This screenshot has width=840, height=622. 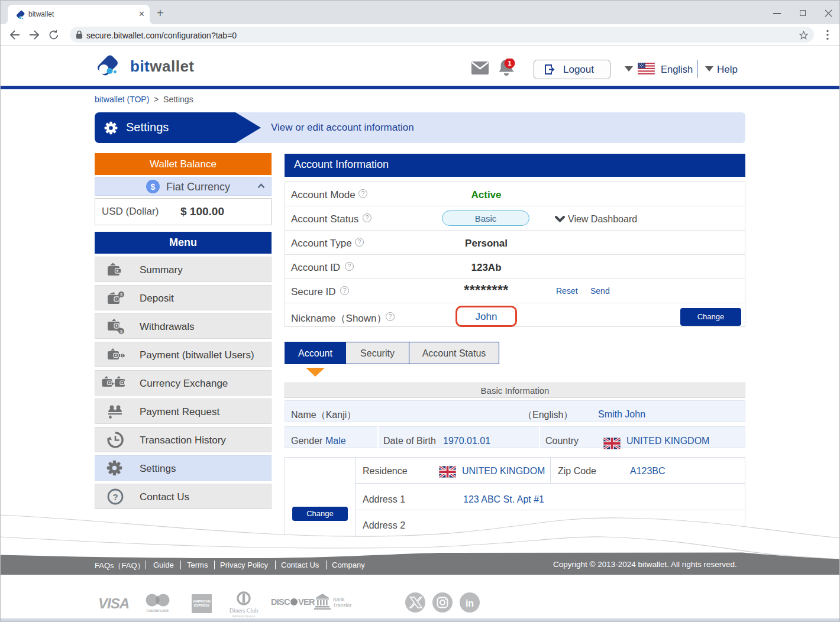 What do you see at coordinates (202, 601) in the screenshot?
I see `svg-text: AMERICAN` at bounding box center [202, 601].